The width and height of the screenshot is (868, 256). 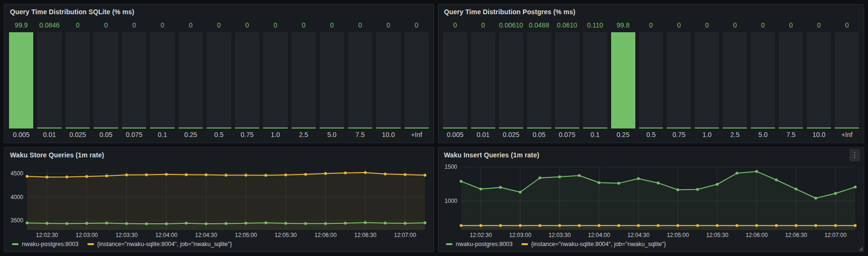 I want to click on x-axis-label: 10.0, so click(x=819, y=135).